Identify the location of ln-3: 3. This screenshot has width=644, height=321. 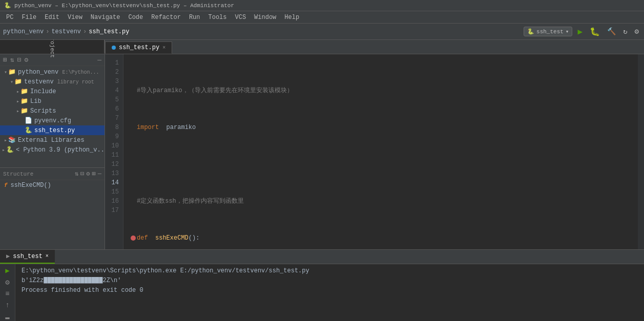
(113, 81).